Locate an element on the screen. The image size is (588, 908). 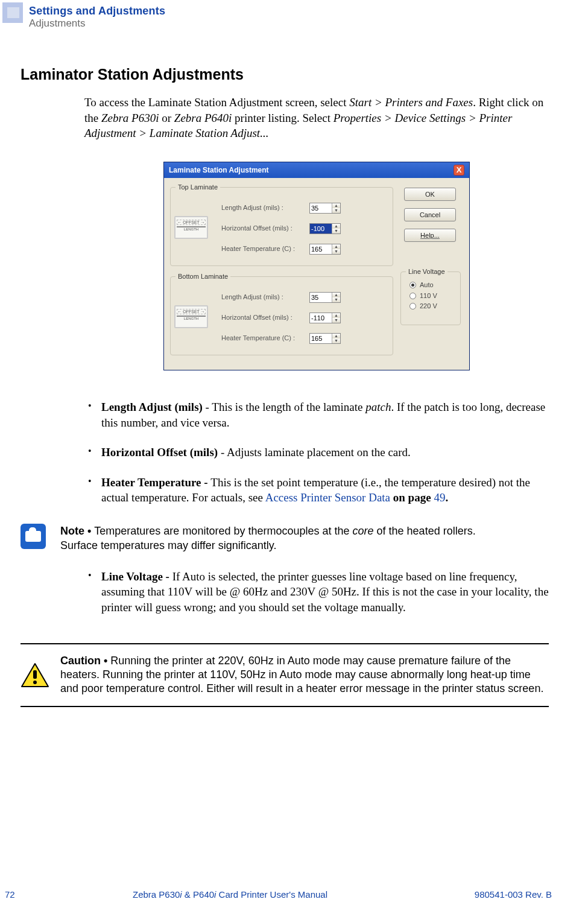
page-ref-link: 49 is located at coordinates (439, 497).